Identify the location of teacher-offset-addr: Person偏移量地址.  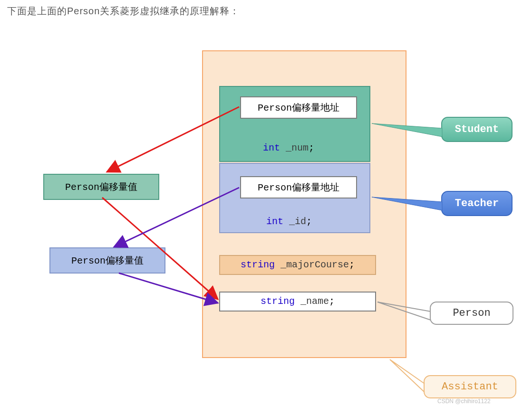
(299, 187).